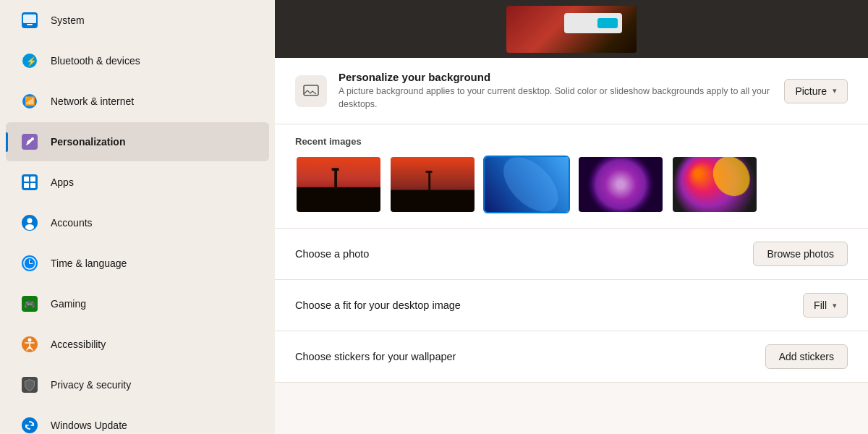 Image resolution: width=868 pixels, height=434 pixels. Describe the element at coordinates (311, 91) in the screenshot. I see `personalize-icon` at that location.